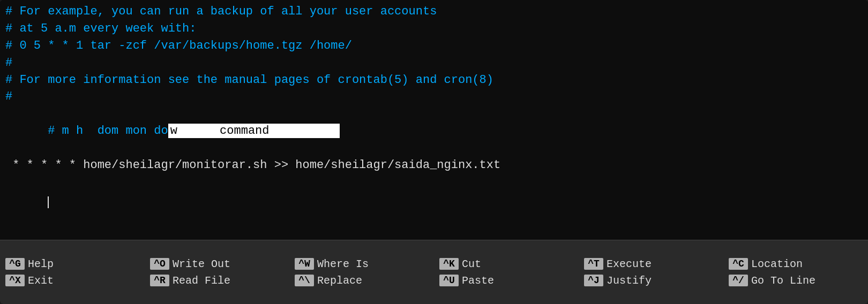  What do you see at coordinates (434, 63) in the screenshot?
I see `code-line-4: #` at bounding box center [434, 63].